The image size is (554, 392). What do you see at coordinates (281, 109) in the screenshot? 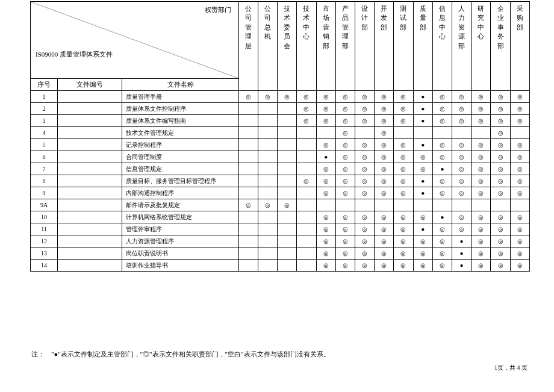
I see `table-row: 2质量体系文件控制程序◎◎◎◎◎◎●◎◎◎◎◎` at bounding box center [281, 109].